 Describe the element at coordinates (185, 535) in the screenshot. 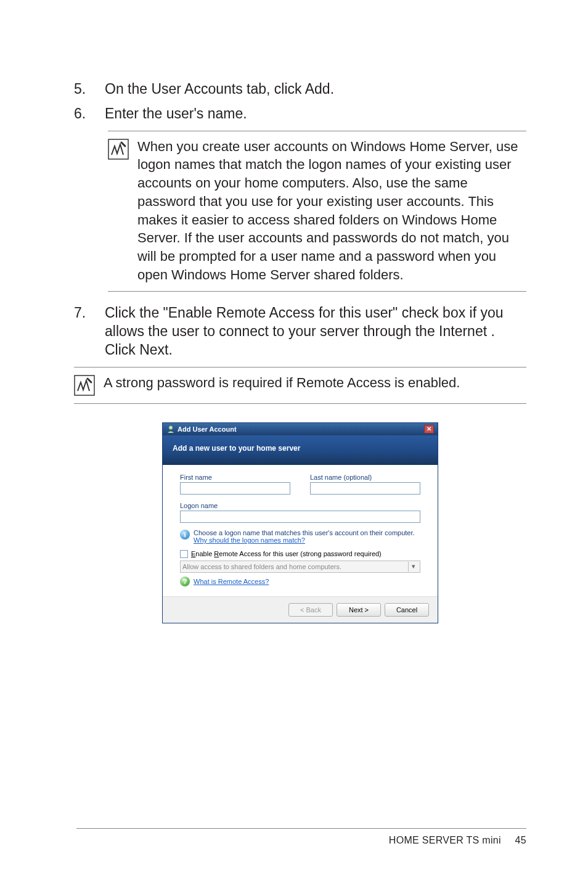

I see `info-icon: i` at that location.